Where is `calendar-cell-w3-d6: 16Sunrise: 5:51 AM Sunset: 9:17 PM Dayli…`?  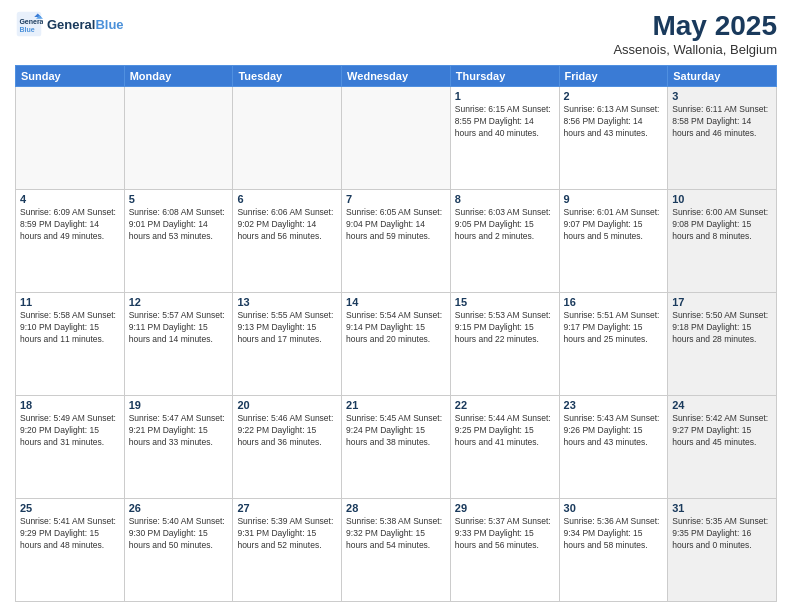 calendar-cell-w3-d6: 16Sunrise: 5:51 AM Sunset: 9:17 PM Dayli… is located at coordinates (614, 344).